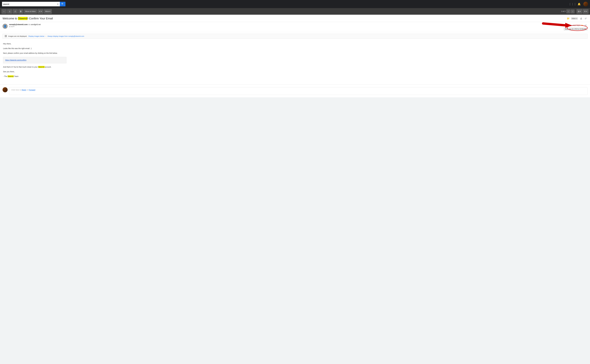  I want to click on reply-area: Click here to Reply or Forward, so click(295, 91).